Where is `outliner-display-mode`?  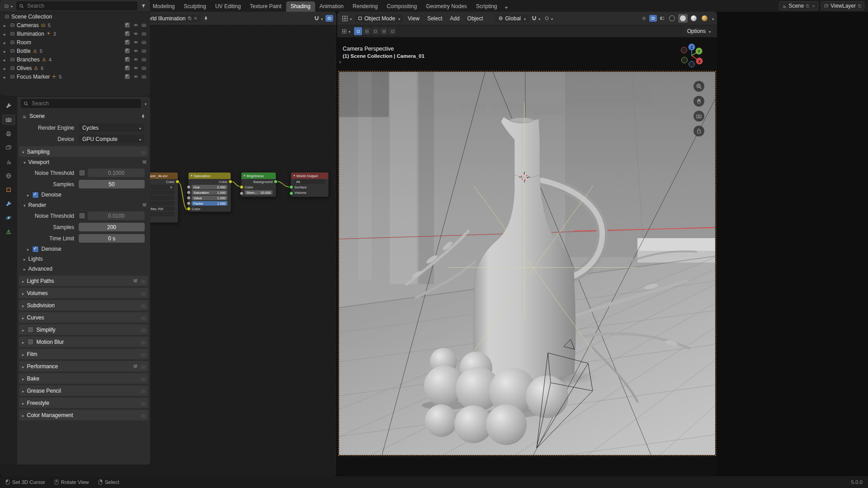 outliner-display-mode is located at coordinates (8, 6).